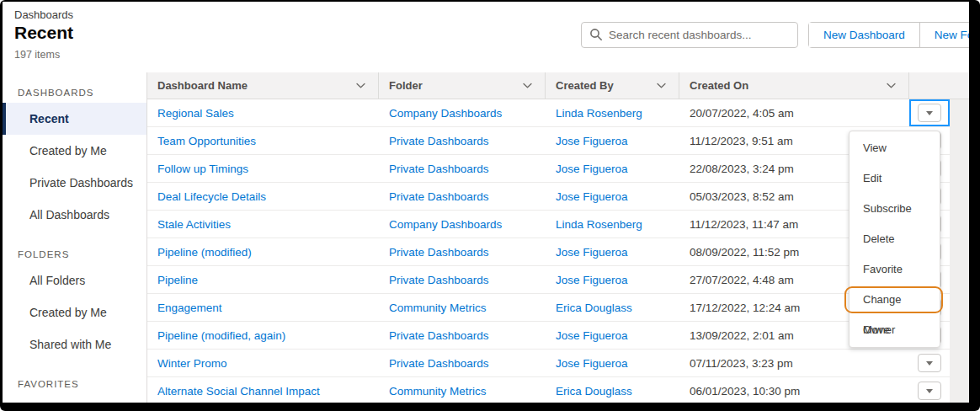 The width and height of the screenshot is (980, 411). Describe the element at coordinates (74, 215) in the screenshot. I see `sidebar-item-all-dashboards: All Dashboards` at that location.